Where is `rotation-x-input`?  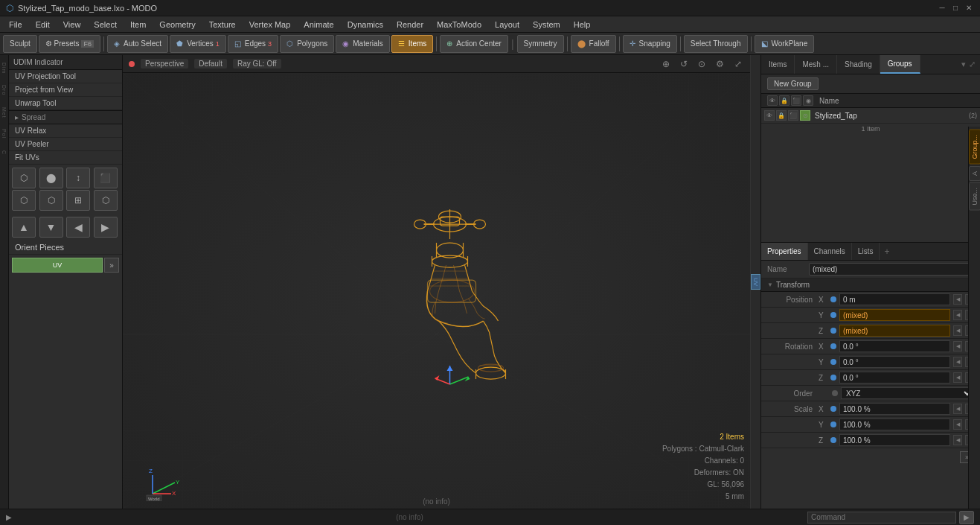 rotation-x-input is located at coordinates (894, 346).